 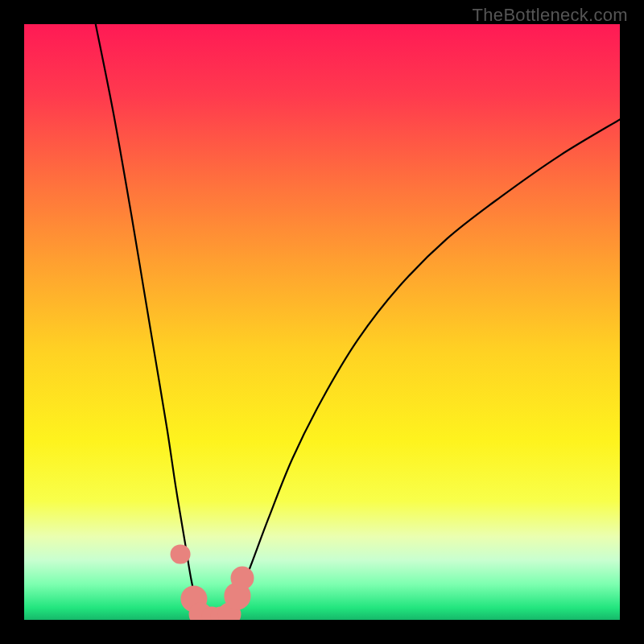 What do you see at coordinates (551, 15) in the screenshot?
I see `watermark-text: TheBottleneck.com` at bounding box center [551, 15].